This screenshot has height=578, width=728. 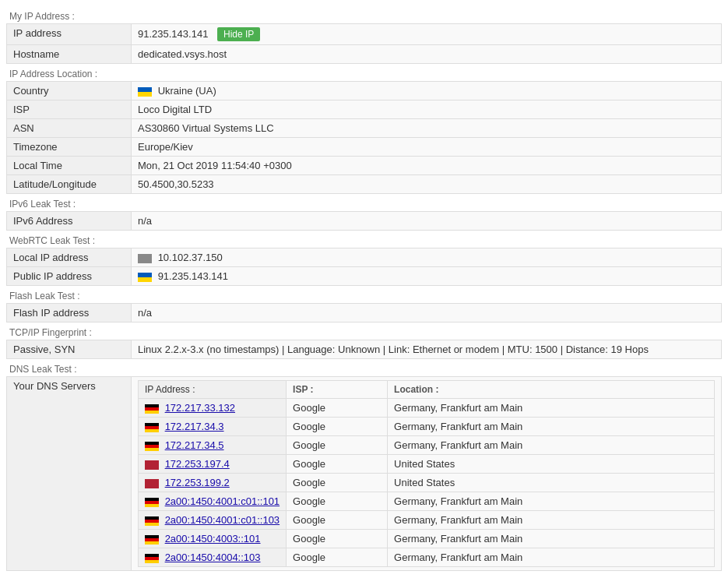 I want to click on tcpip-table: Passive, SYN Linux 2.2.x-3.x (no timesta…, so click(x=364, y=349).